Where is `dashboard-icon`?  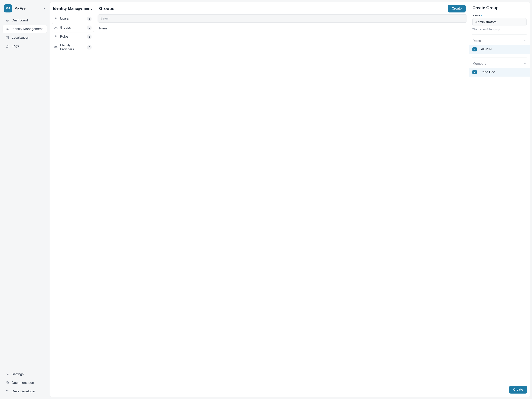 dashboard-icon is located at coordinates (7, 20).